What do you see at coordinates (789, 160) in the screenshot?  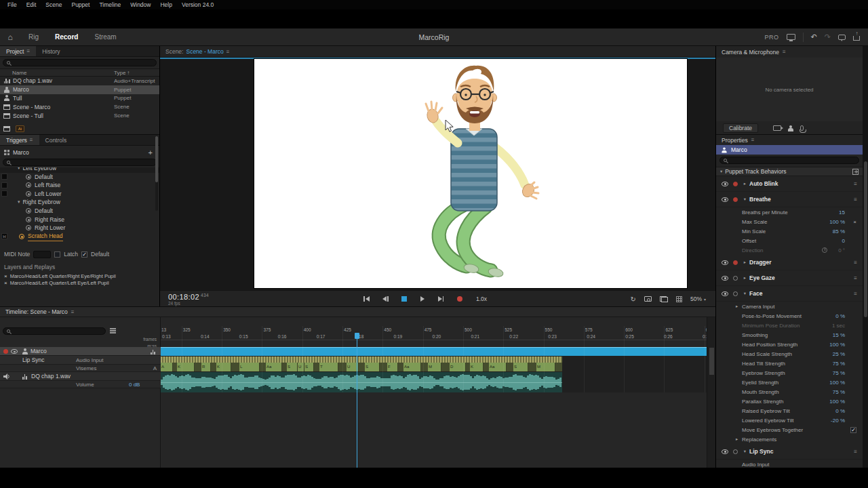 I see `properties-search-input` at bounding box center [789, 160].